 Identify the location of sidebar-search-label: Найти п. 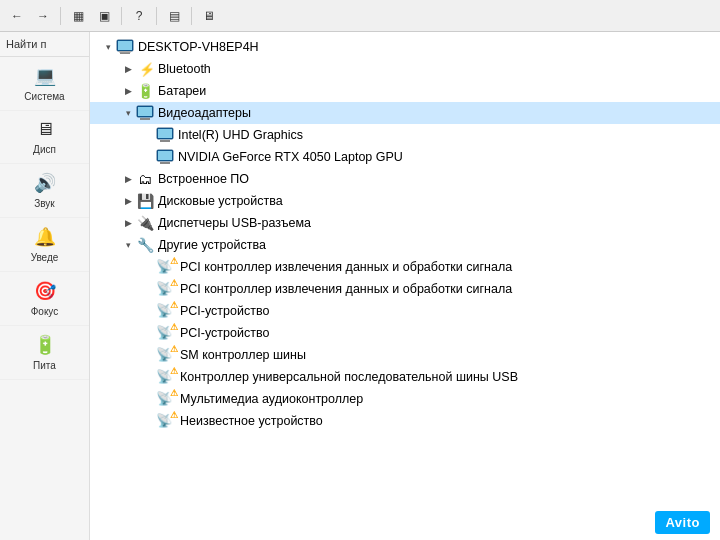
(44, 44).